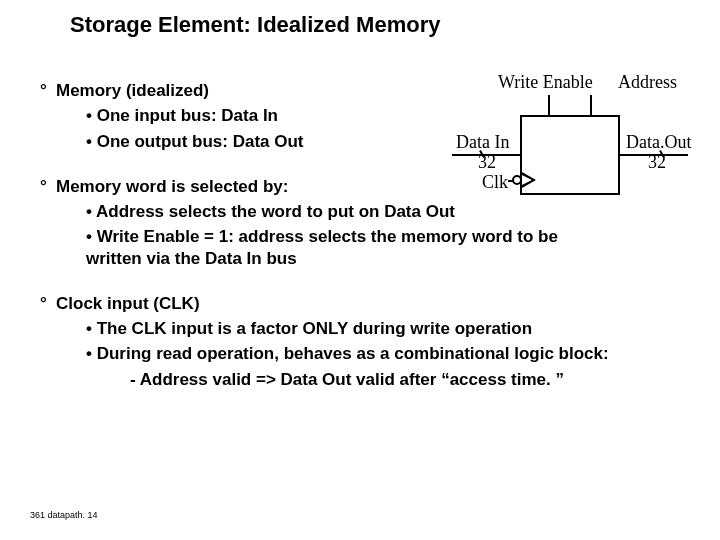 The image size is (720, 540). Describe the element at coordinates (360, 186) in the screenshot. I see `bullet-2: ° Memory word is selected by:` at that location.